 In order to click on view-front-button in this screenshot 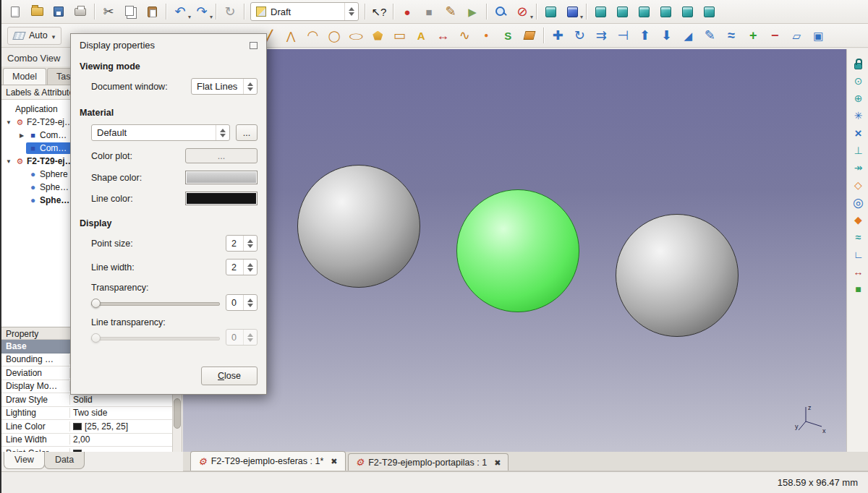, I will do `click(600, 12)`.